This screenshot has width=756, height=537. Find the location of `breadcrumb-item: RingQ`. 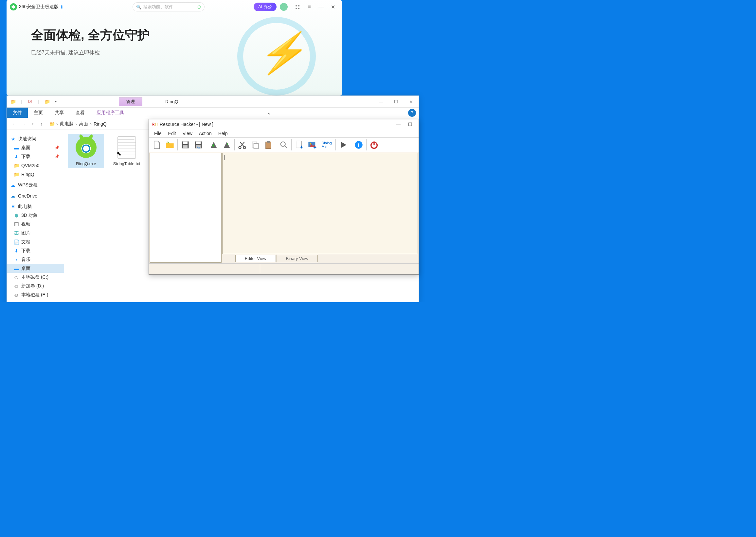

breadcrumb-item: RingQ is located at coordinates (100, 124).